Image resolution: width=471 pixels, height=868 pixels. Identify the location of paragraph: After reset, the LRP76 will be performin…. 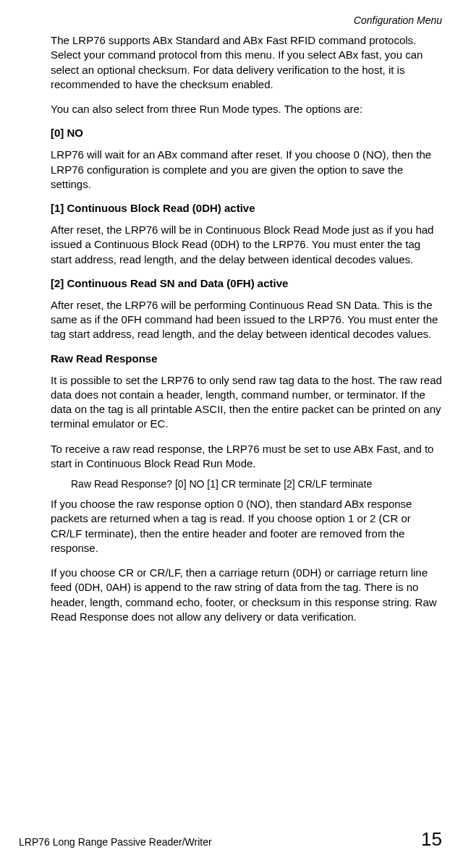
(246, 320).